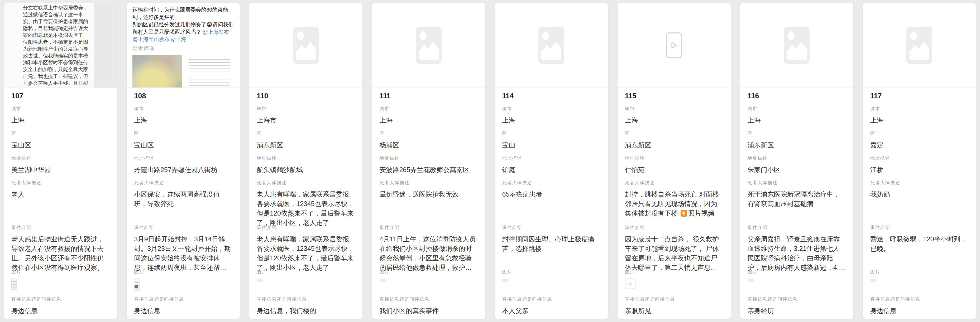 Image resolution: width=980 pixels, height=322 pixels. I want to click on field-event: 事件介绍 封控期间因生理、心理上极度痛苦，选择跳楼, so click(552, 247).